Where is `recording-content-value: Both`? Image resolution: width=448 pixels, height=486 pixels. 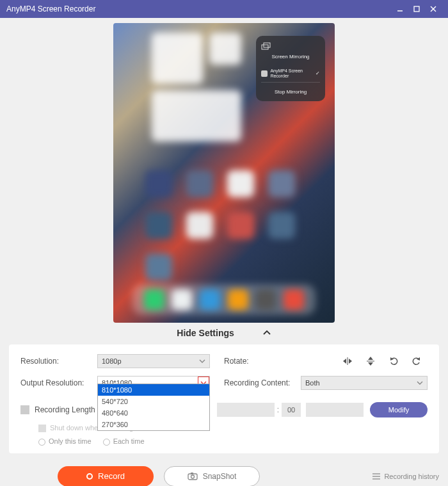
recording-content-value: Both is located at coordinates (312, 383).